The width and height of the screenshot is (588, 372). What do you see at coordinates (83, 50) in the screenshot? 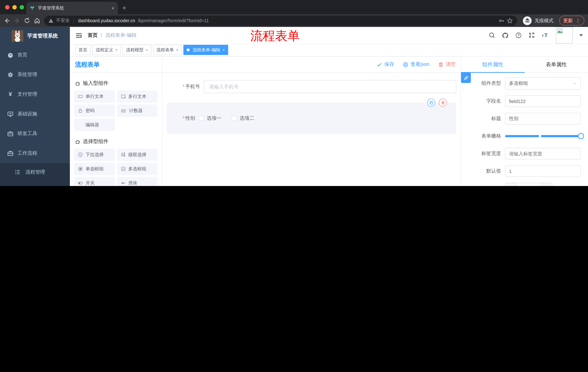
I see `tag-home: 首页` at bounding box center [83, 50].